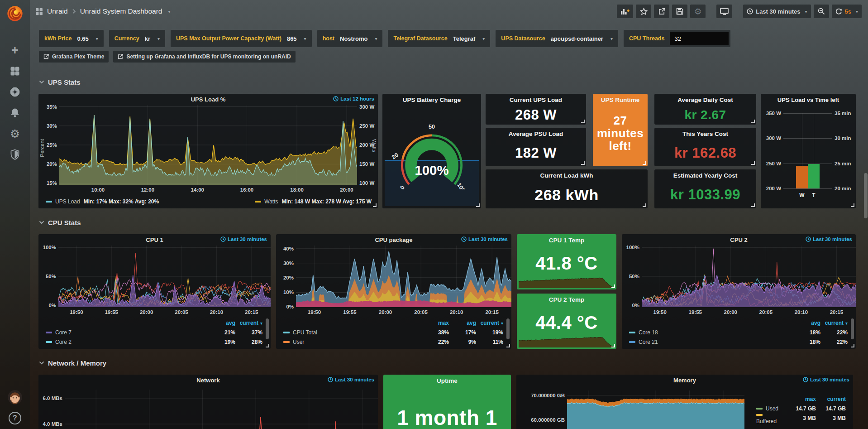 The image size is (868, 429). I want to click on page-scrollbar, so click(866, 215).